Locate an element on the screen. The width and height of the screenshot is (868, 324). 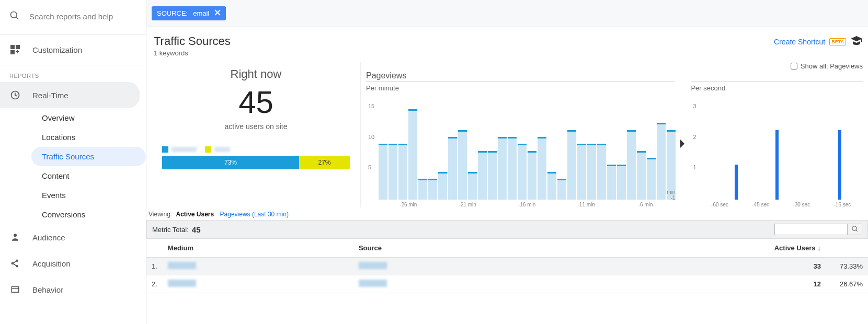
split-seg-b: 27% is located at coordinates (324, 163).